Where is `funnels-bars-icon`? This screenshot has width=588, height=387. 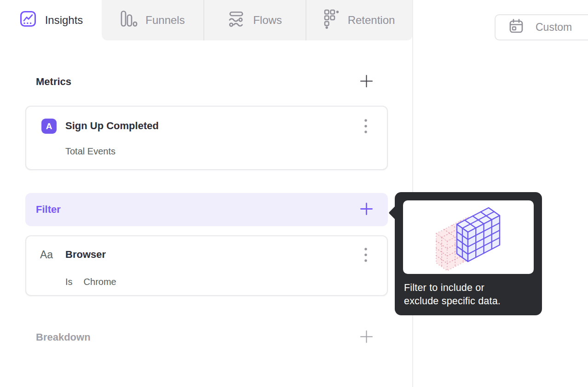 funnels-bars-icon is located at coordinates (129, 20).